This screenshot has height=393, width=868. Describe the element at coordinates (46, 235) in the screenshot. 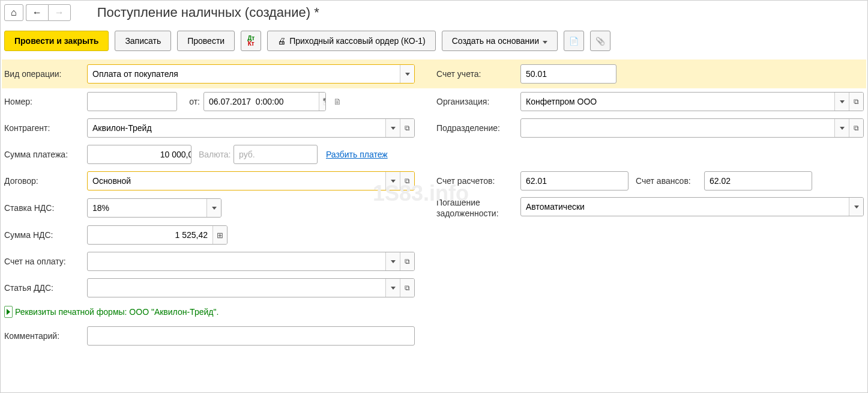

I see `vat-sum-label: Сумма НДС:` at that location.